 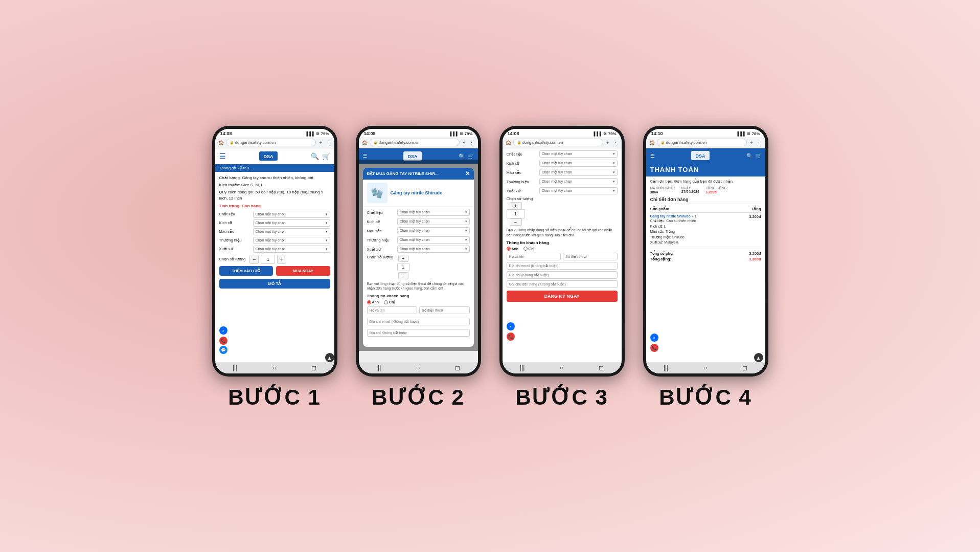 What do you see at coordinates (562, 296) in the screenshot?
I see `p3-register-btn: ĐĂNG KÝ NGAY` at bounding box center [562, 296].